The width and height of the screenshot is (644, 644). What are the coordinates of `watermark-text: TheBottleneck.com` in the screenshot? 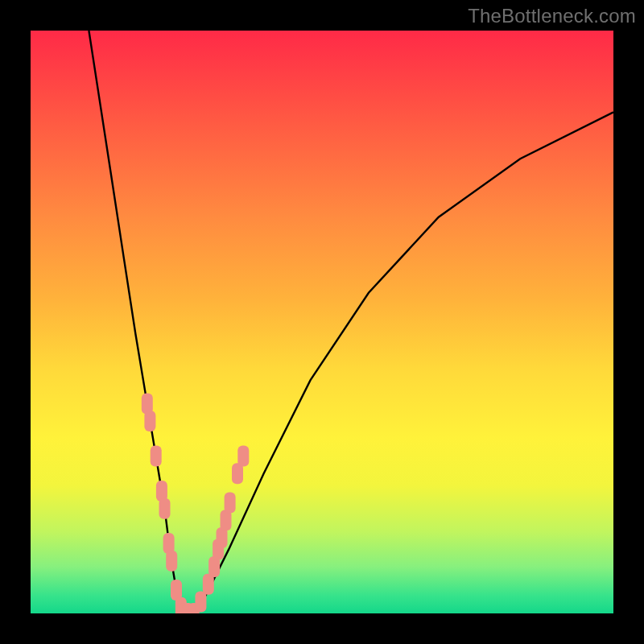 It's located at (552, 16).